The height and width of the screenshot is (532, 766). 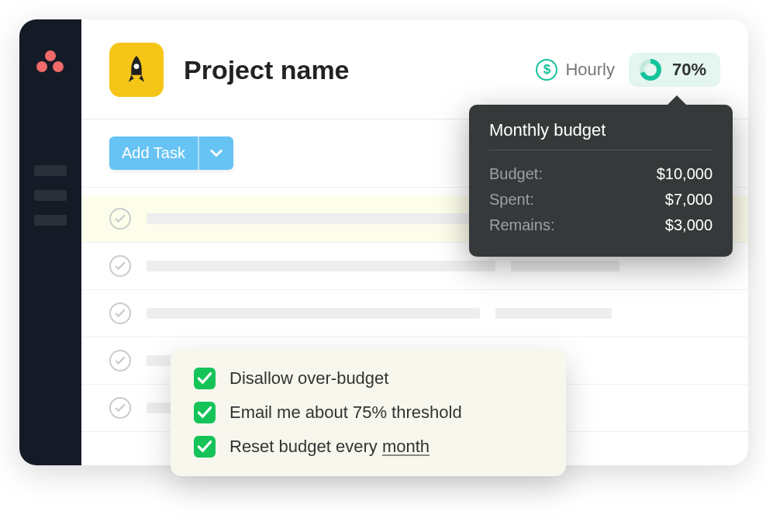 I want to click on project-icon, so click(x=136, y=70).